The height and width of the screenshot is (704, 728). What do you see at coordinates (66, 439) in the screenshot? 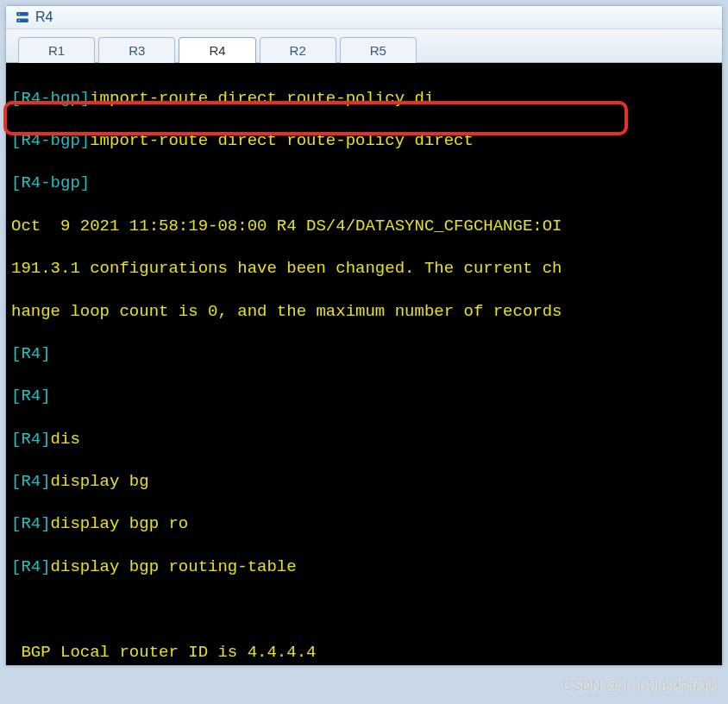
I see `cmd-text: dis` at bounding box center [66, 439].